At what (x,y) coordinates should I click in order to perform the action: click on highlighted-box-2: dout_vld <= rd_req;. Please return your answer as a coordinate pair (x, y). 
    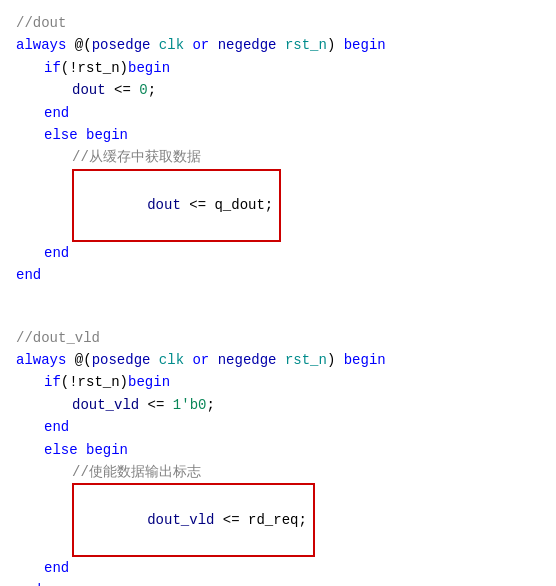
    Looking at the image, I should click on (194, 520).